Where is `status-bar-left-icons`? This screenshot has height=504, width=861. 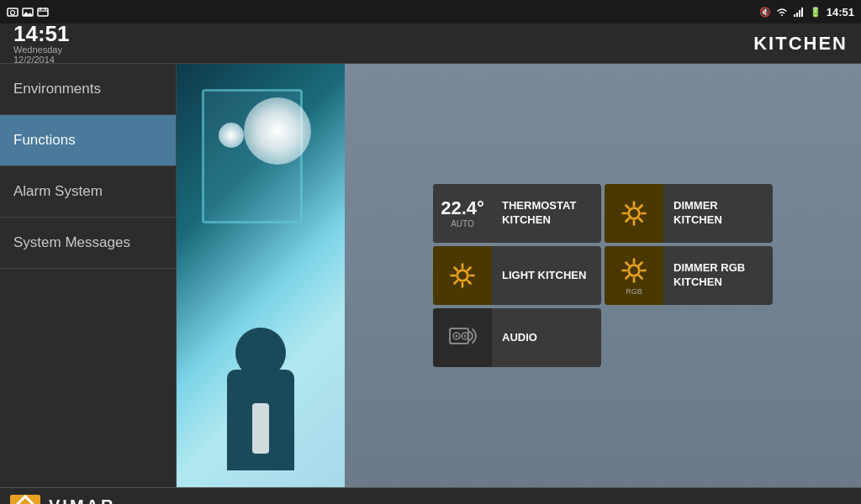 status-bar-left-icons is located at coordinates (28, 12).